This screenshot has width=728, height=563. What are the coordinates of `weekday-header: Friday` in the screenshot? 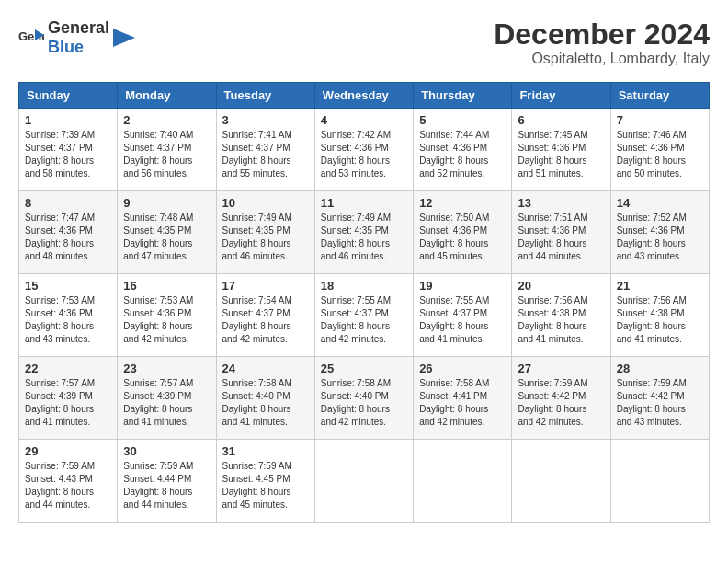 It's located at (561, 96).